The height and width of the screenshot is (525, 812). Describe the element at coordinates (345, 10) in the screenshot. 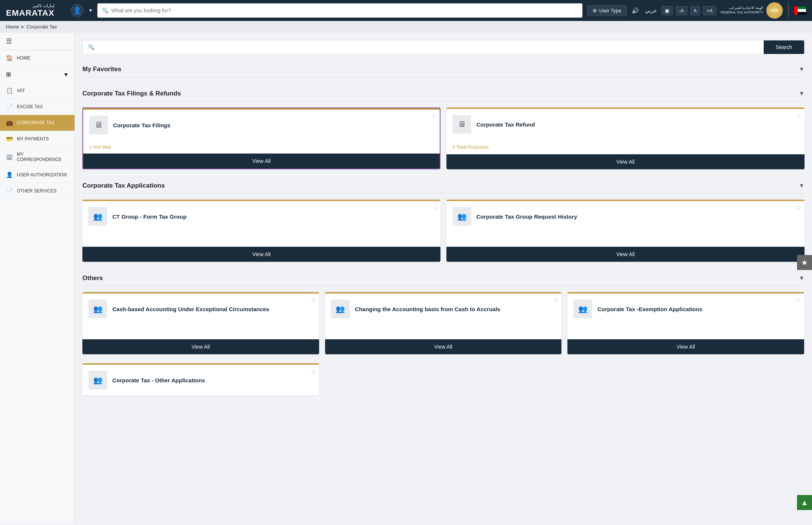

I see `header-search-input` at that location.